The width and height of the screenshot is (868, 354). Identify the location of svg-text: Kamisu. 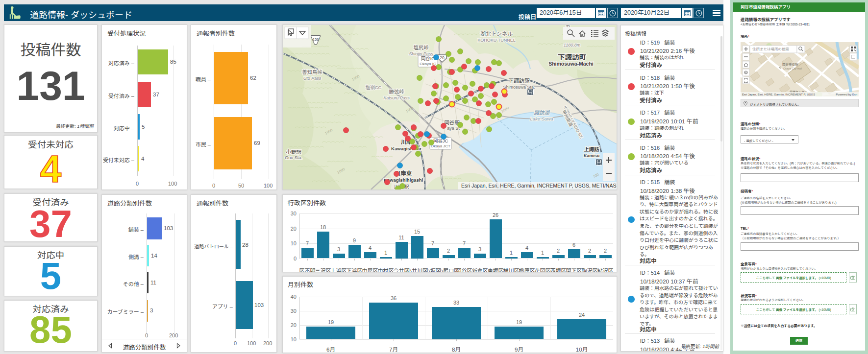
(592, 156).